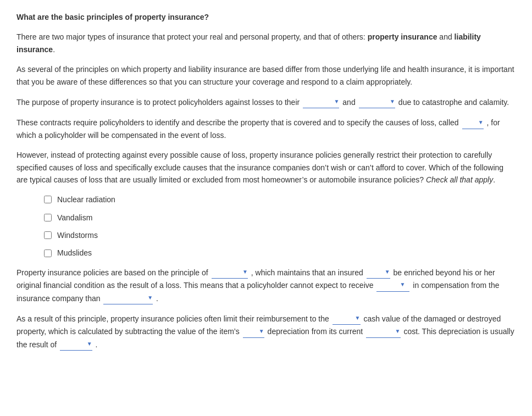 This screenshot has height=416, width=532. I want to click on paragraph3-mid: and, so click(348, 102).